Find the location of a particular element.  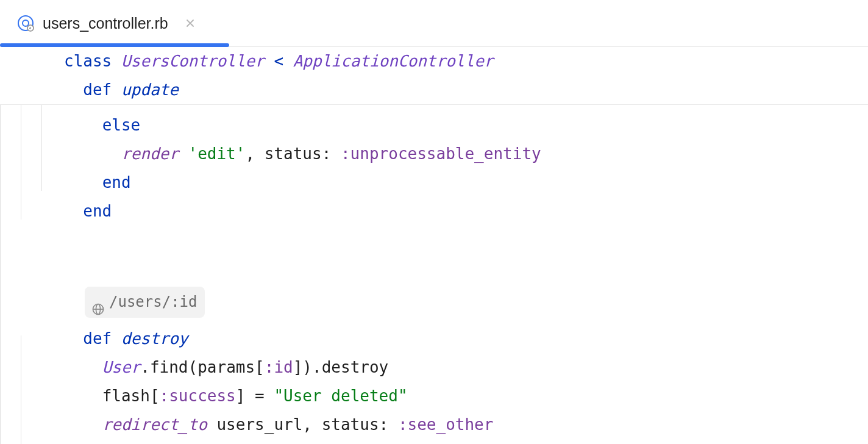

globe-icon is located at coordinates (98, 303).